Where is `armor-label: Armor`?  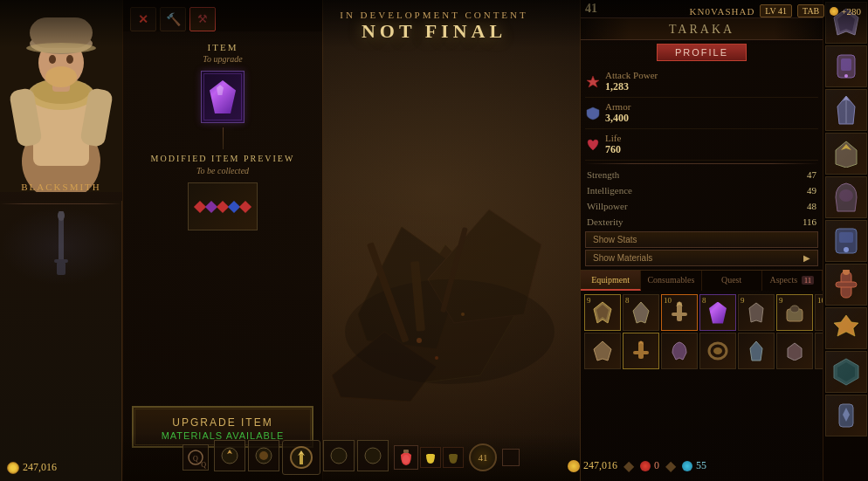
armor-label: Armor is located at coordinates (712, 107).